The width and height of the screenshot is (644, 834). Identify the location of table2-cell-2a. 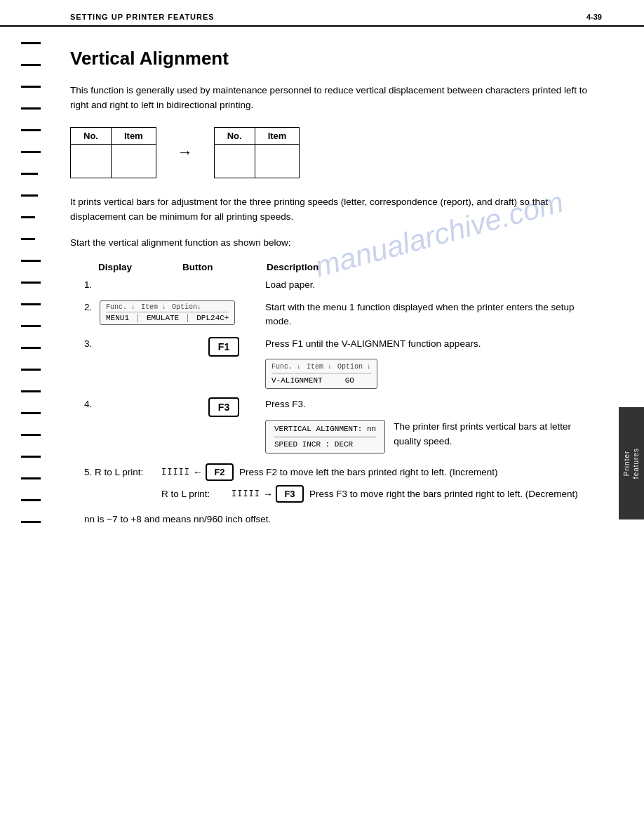
(234, 169).